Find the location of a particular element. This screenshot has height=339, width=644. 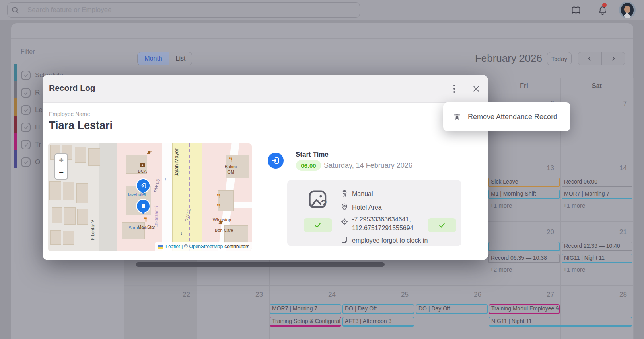

building-map-marker is located at coordinates (143, 206).